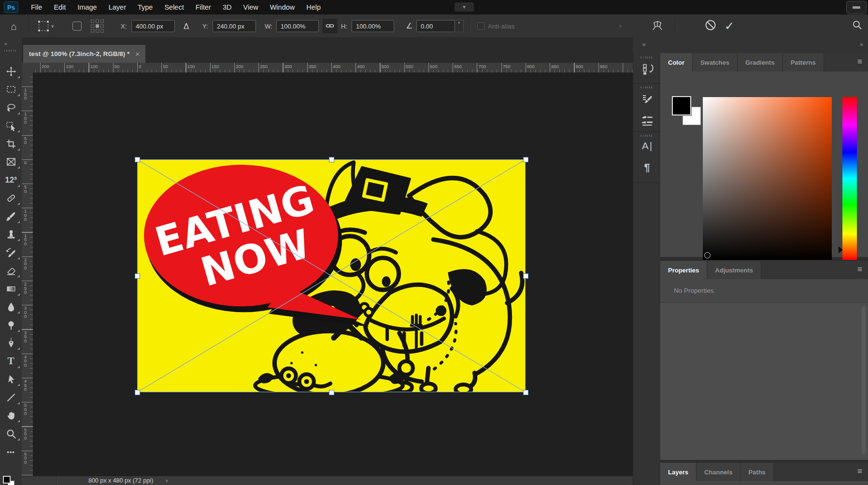 The width and height of the screenshot is (868, 485). Describe the element at coordinates (11, 398) in the screenshot. I see `line-tool` at that location.